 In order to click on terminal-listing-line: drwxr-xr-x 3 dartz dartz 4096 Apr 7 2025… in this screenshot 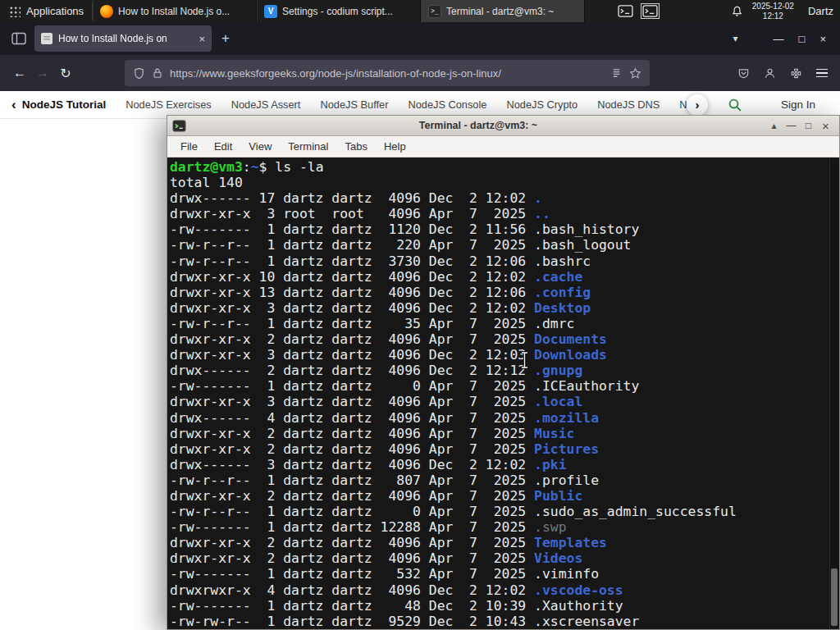, I will do `click(504, 402)`.